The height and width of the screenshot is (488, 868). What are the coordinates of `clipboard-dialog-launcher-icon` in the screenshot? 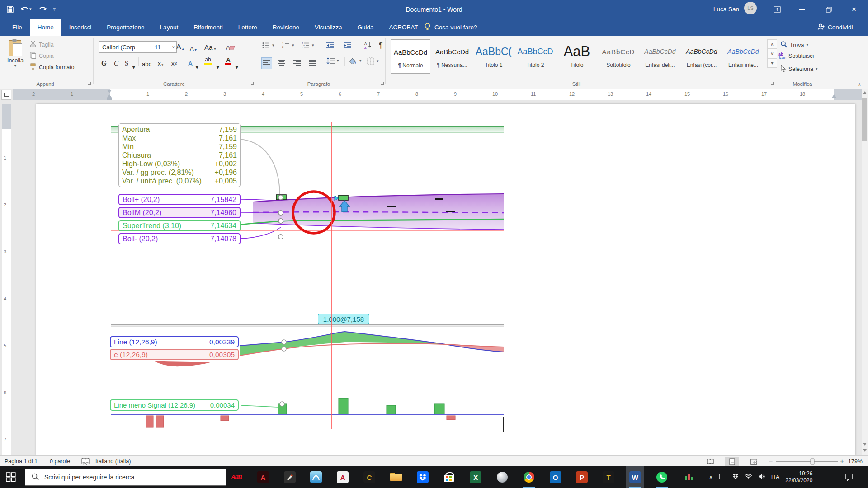 It's located at (89, 84).